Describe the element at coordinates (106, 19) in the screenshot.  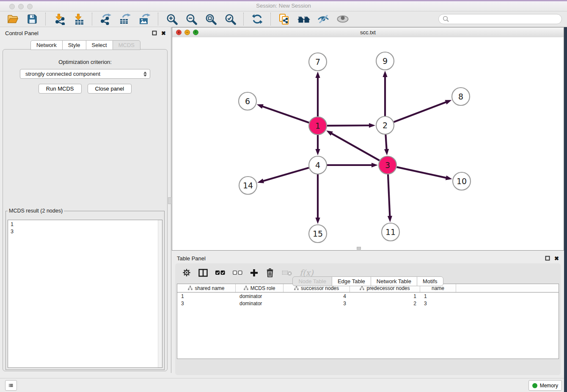
I see `export-network-icon` at that location.